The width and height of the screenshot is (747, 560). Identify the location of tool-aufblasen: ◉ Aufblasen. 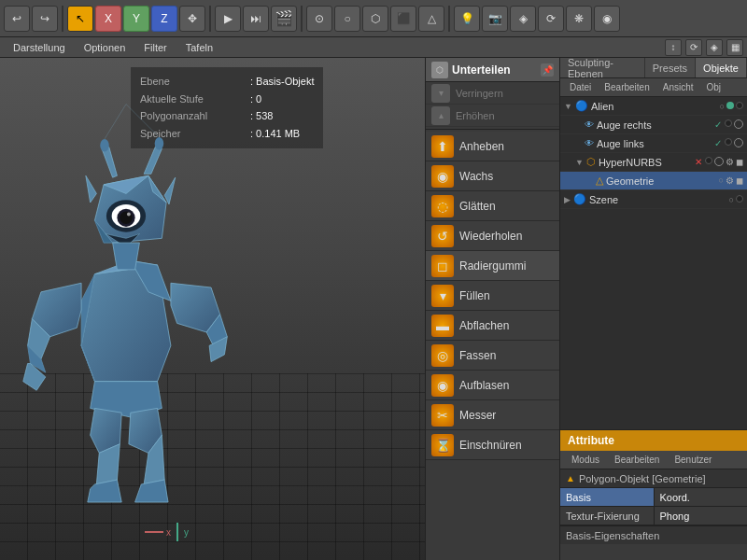
(493, 385).